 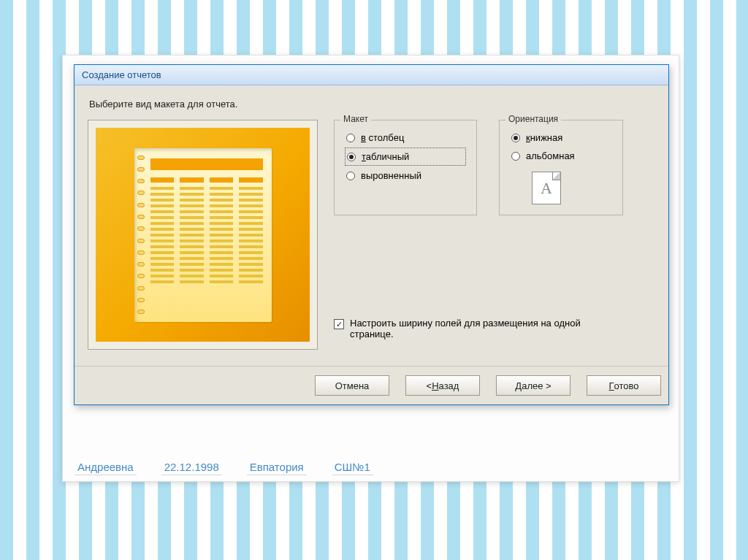 What do you see at coordinates (405, 137) in the screenshot?
I see `radio-layout-columnar: в в столбецстолбец` at bounding box center [405, 137].